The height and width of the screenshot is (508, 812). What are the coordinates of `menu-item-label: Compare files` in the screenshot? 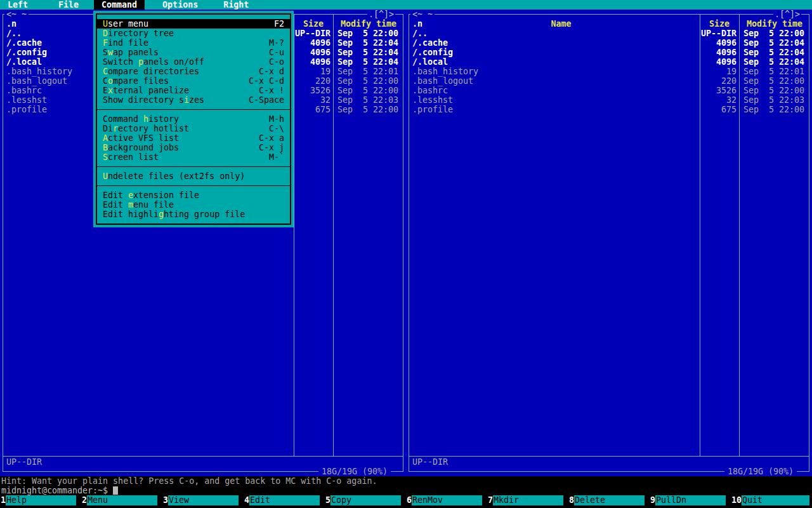 It's located at (136, 81).